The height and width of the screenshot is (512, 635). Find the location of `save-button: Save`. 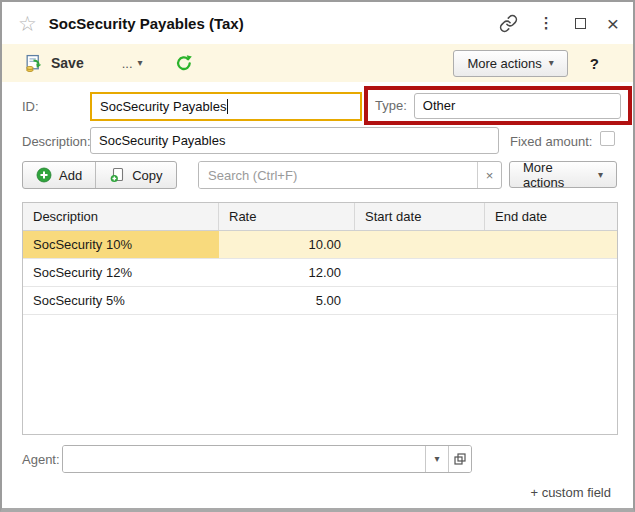

save-button: Save is located at coordinates (54, 64).